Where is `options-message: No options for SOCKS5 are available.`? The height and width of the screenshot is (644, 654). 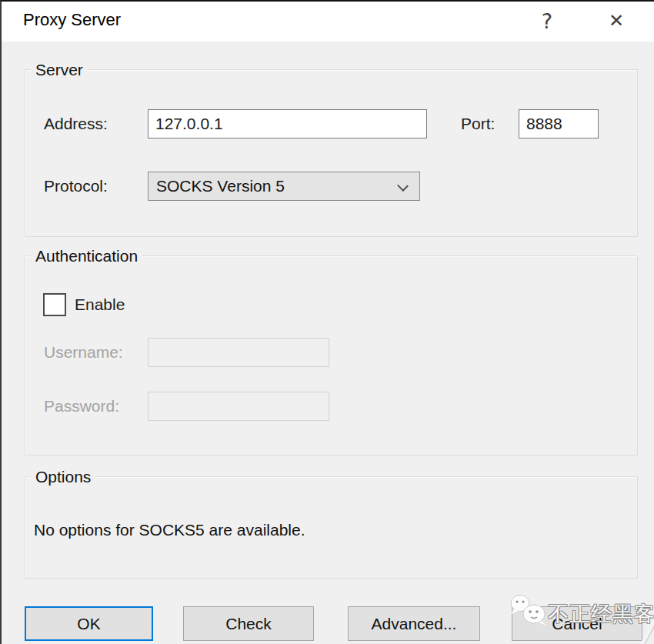 options-message: No options for SOCKS5 are available. is located at coordinates (169, 530).